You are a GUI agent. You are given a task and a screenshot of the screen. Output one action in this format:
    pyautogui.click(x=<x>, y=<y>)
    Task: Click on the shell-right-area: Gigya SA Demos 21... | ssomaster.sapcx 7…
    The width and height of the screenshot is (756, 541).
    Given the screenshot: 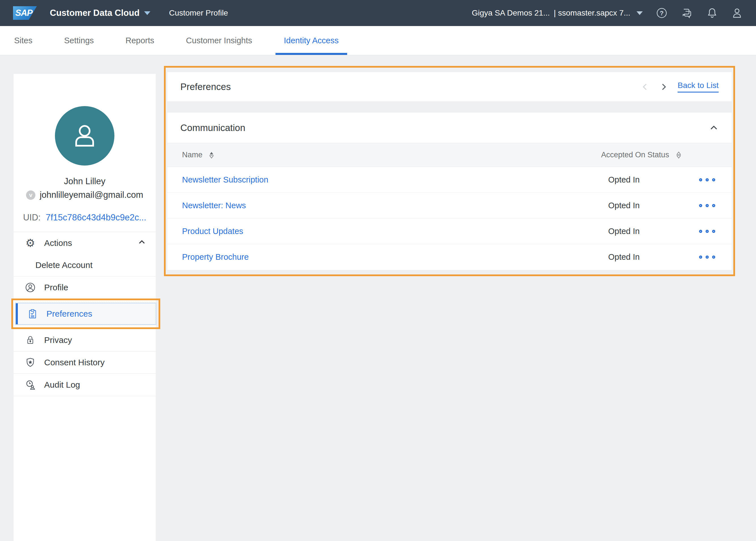 What is the action you would take?
    pyautogui.click(x=607, y=13)
    